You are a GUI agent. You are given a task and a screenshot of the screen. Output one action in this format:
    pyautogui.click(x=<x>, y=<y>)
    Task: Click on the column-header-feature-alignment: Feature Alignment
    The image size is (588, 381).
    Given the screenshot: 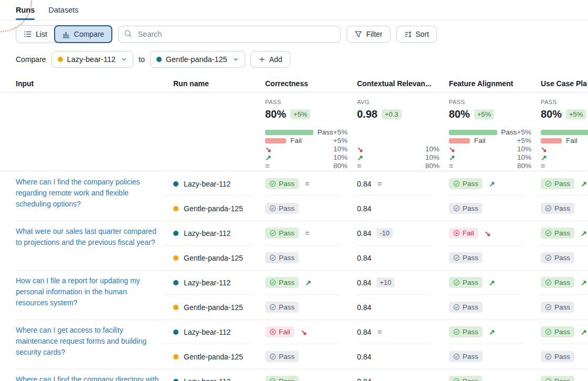 What is the action you would take?
    pyautogui.click(x=495, y=84)
    